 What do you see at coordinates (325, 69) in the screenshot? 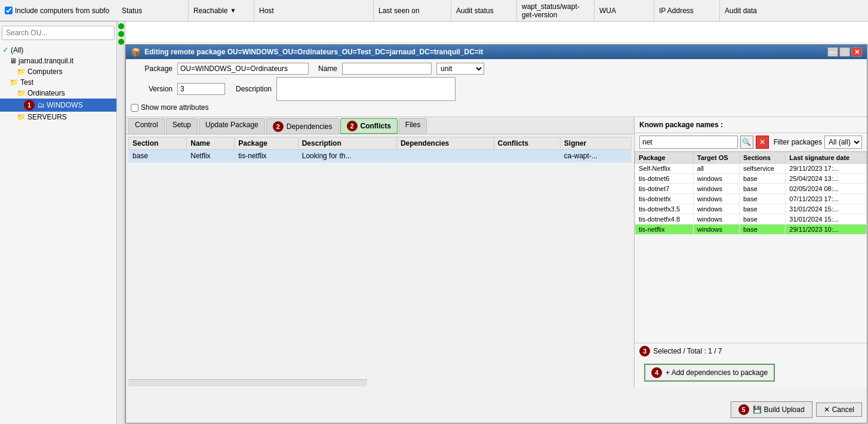
I see `name-label: Name` at bounding box center [325, 69].